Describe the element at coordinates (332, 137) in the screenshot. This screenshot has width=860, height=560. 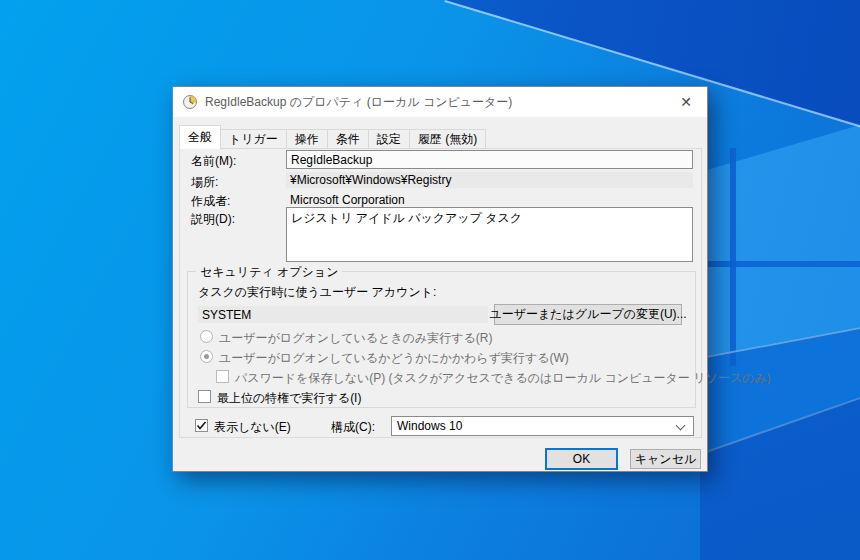
I see `tab-strip: 全般 トリガー 操作 条件 設定 履歴 (無効)` at that location.